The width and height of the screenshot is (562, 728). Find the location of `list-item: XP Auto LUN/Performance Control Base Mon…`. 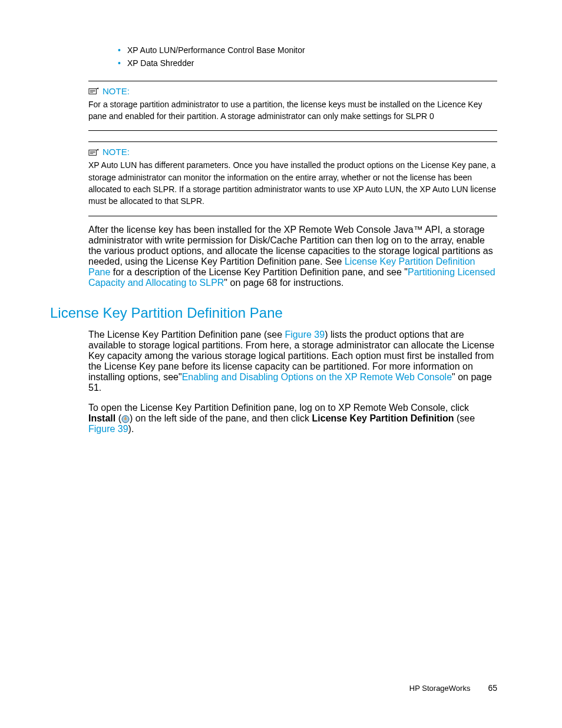

list-item: XP Auto LUN/Performance Control Base Mon… is located at coordinates (308, 50).